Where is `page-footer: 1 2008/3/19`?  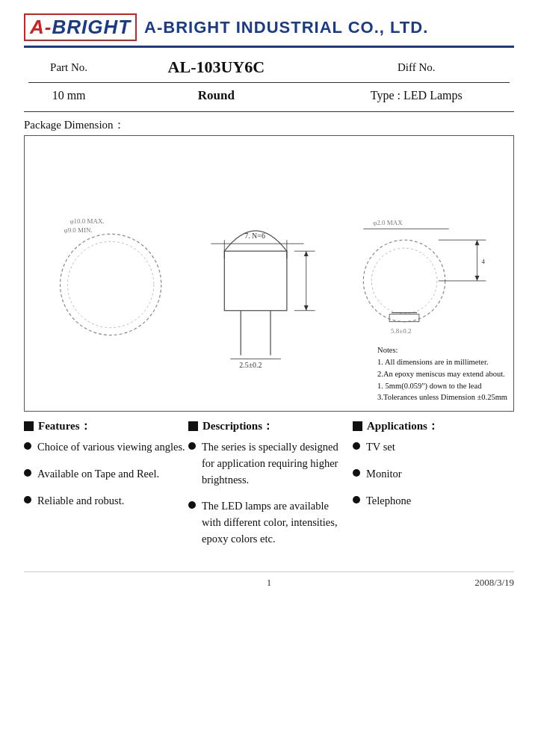 page-footer: 1 2008/3/19 is located at coordinates (269, 580).